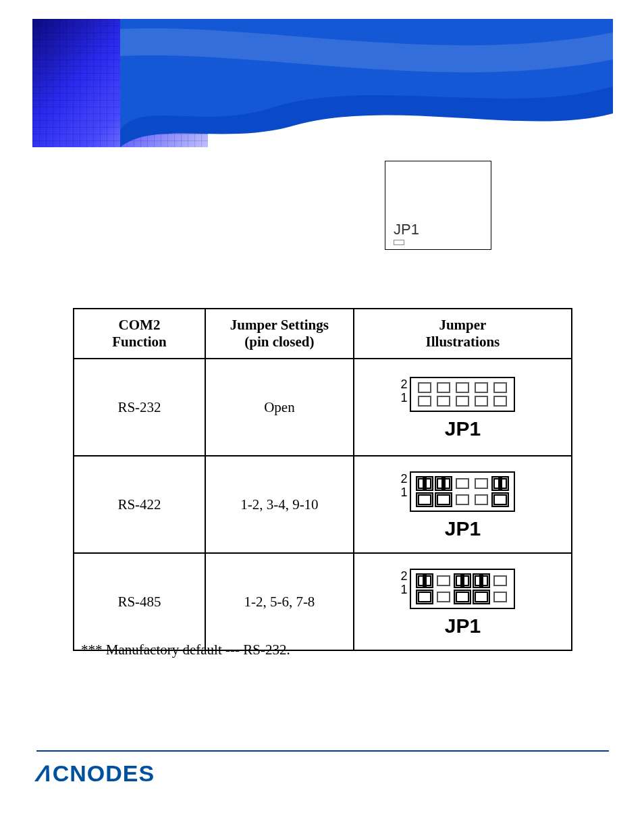  Describe the element at coordinates (96, 774) in the screenshot. I see `acnodes-logo: ΛCNODES` at that location.